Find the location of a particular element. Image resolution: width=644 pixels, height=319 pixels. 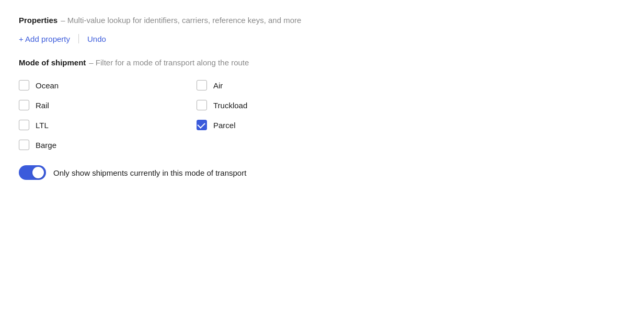

checkbox-air-label: Air is located at coordinates (218, 86).